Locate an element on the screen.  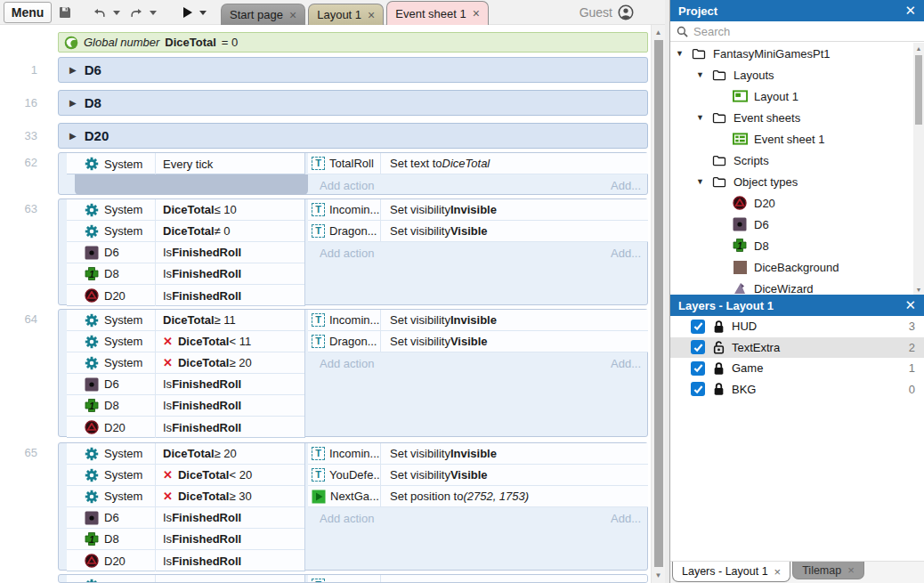
menu-button: Menu is located at coordinates (28, 12).